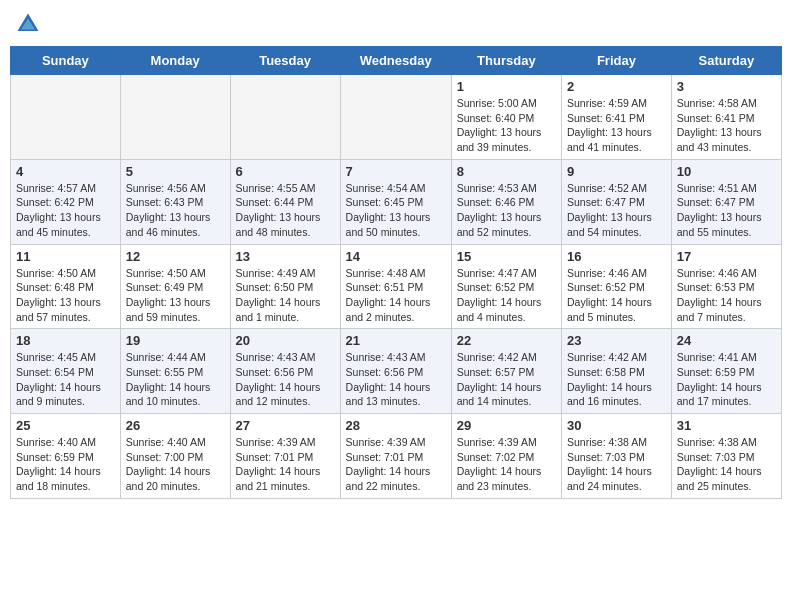  What do you see at coordinates (506, 172) in the screenshot?
I see `day-number: 8` at bounding box center [506, 172].